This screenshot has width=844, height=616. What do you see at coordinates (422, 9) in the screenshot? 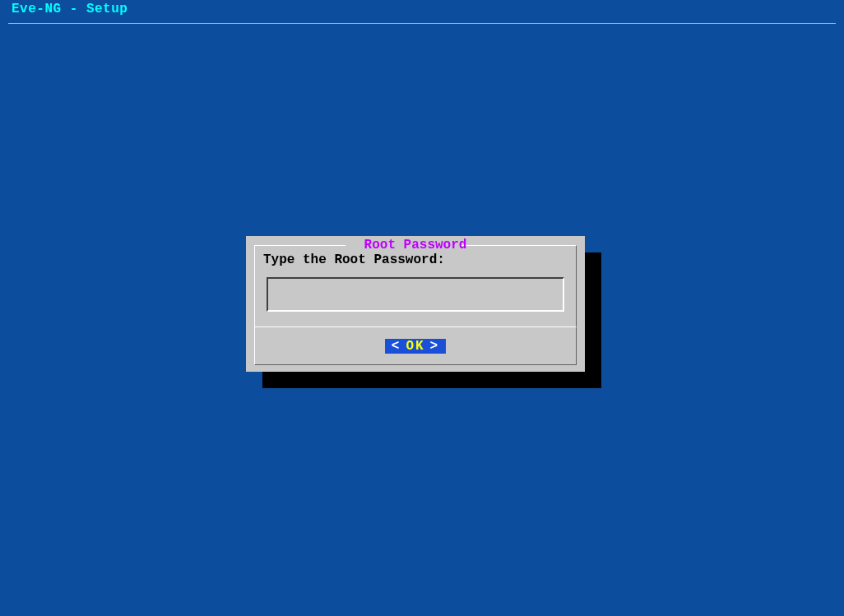
I see `page-header: Eve-NG - Setup` at bounding box center [422, 9].